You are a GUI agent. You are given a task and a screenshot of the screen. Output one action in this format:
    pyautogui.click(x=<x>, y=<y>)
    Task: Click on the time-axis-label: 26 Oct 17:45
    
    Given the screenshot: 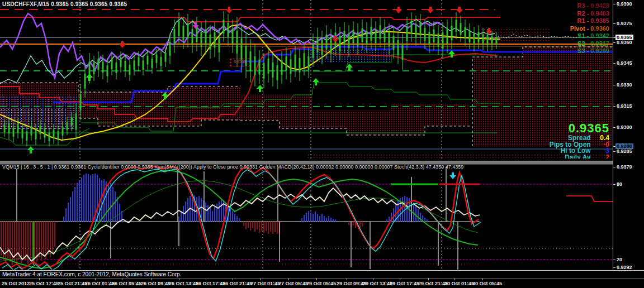 What is the action you would take?
    pyautogui.click(x=210, y=284)
    